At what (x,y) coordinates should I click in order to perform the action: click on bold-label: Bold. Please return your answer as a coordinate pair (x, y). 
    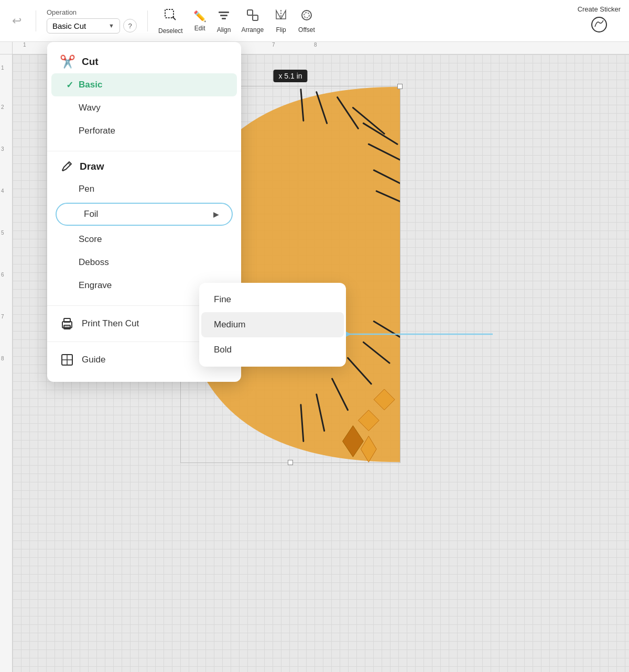
    Looking at the image, I should click on (223, 350).